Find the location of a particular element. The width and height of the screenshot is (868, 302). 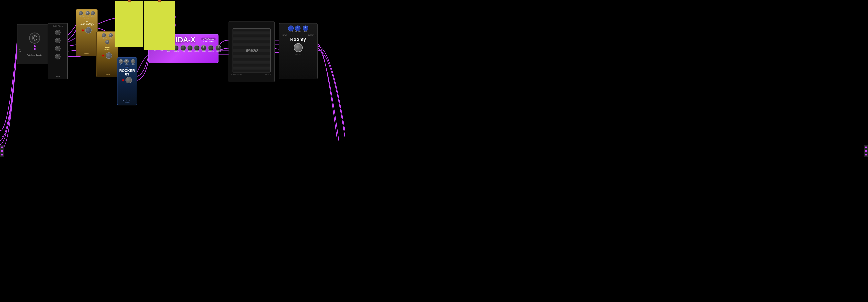

lead-trilogy-volume-label: VOLUME is located at coordinates (82, 16).